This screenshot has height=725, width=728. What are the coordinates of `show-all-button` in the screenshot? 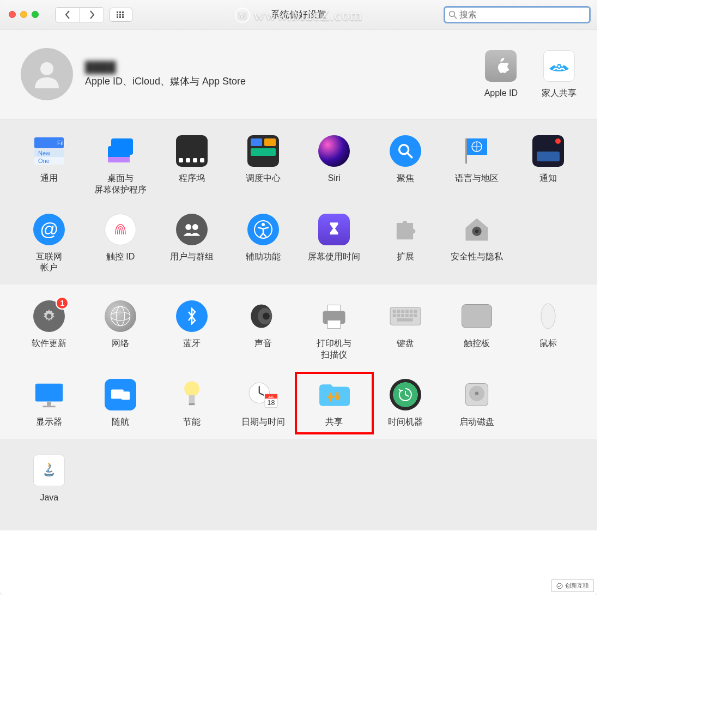 It's located at (121, 15).